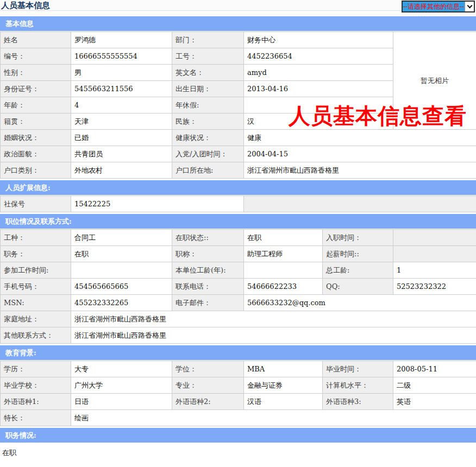  What do you see at coordinates (274, 336) in the screenshot?
I see `other-contact-value: 浙江省湖州市毗山西路香格里` at bounding box center [274, 336].